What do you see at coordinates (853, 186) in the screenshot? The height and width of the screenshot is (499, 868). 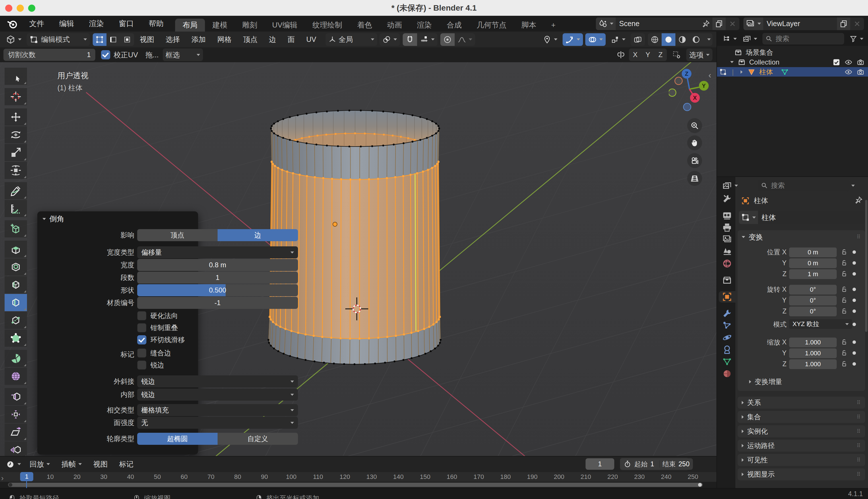 I see `properties-options-dropdown` at bounding box center [853, 186].